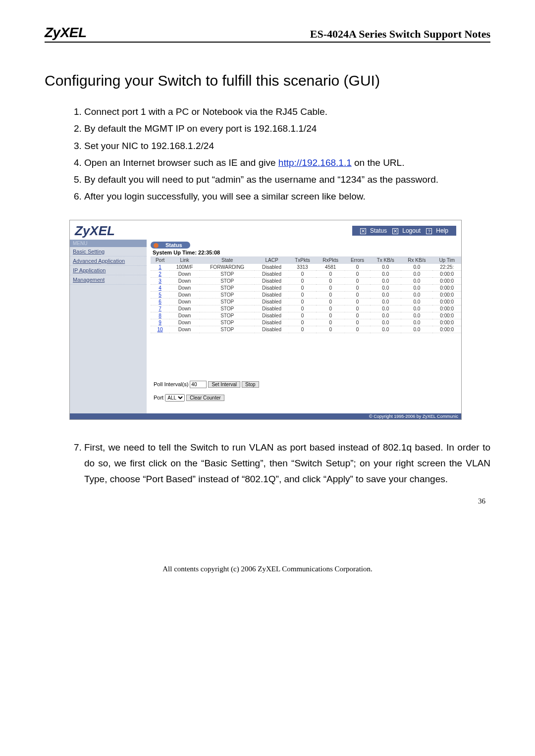 Image resolution: width=535 pixels, height=756 pixels. Describe the element at coordinates (108, 327) in the screenshot. I see `sidebar: MENU Basic Setting Advanced Application …` at that location.